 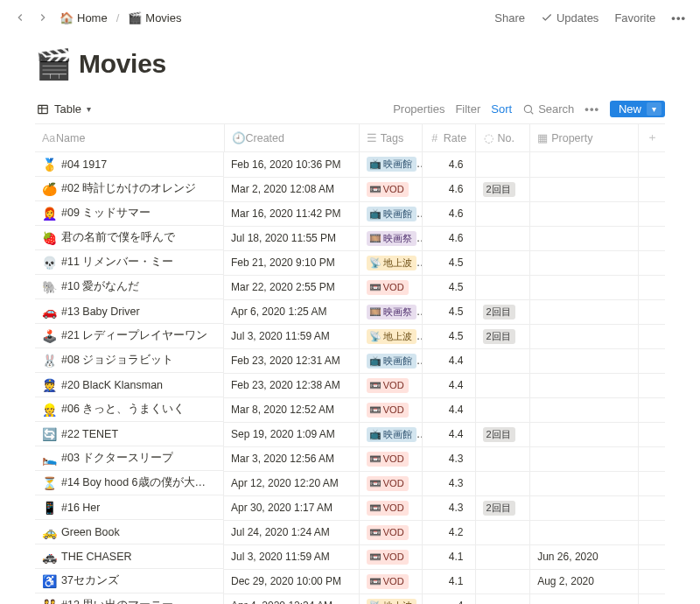 I want to click on cell-name: ⏳#14 Boy hood 6歳の僕が大人になるまで, so click(x=130, y=483).